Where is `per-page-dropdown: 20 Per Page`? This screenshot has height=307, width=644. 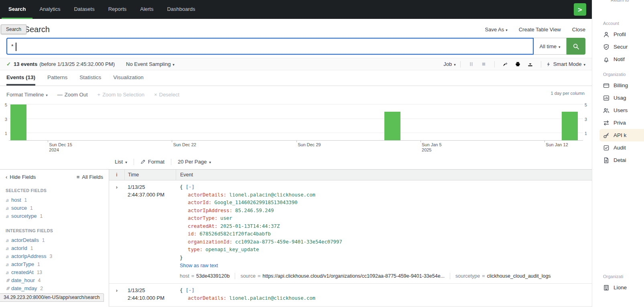 per-page-dropdown: 20 Per Page is located at coordinates (194, 162).